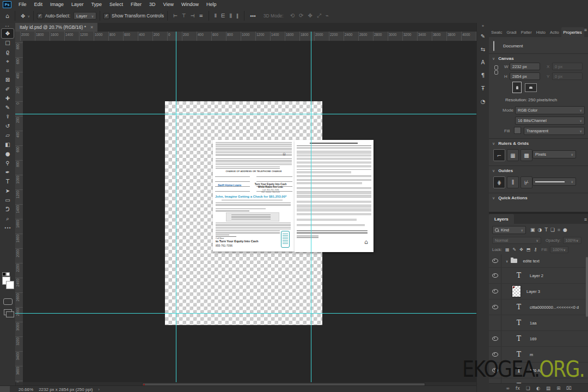  What do you see at coordinates (8, 228) in the screenshot?
I see `edit-toolbar-icon: •••` at bounding box center [8, 228].